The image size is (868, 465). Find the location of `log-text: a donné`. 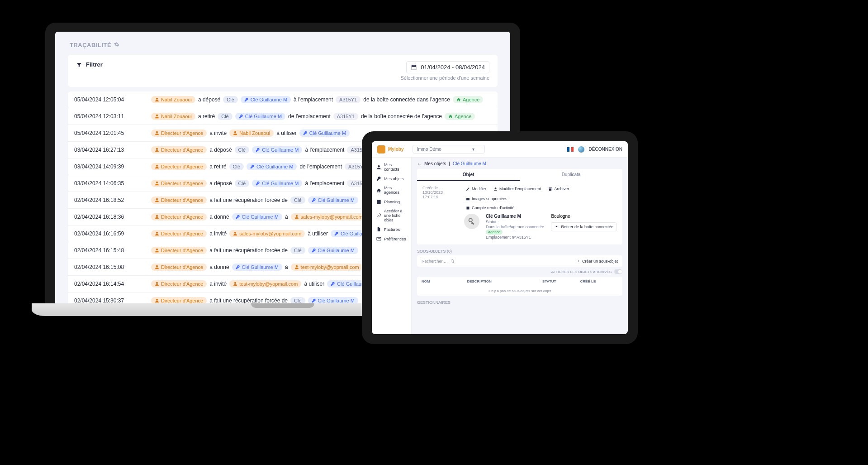

log-text: a donné is located at coordinates (219, 267).